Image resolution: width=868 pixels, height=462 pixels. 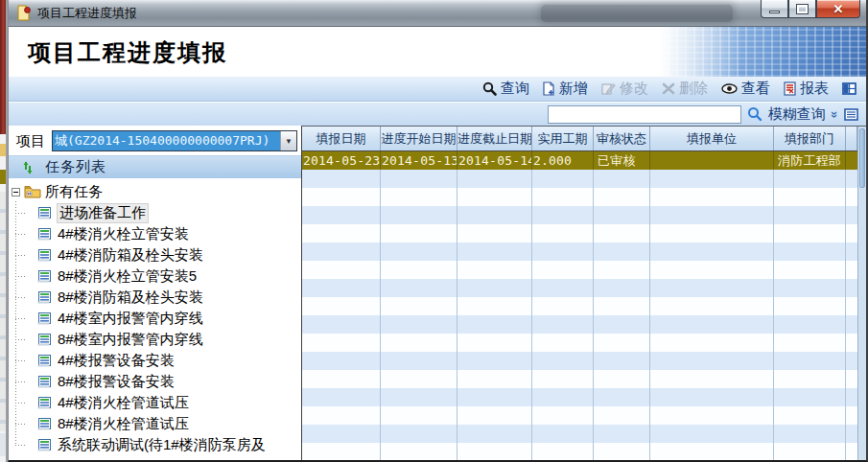 What do you see at coordinates (495, 138) in the screenshot?
I see `column-header: 进度截止日期` at bounding box center [495, 138].